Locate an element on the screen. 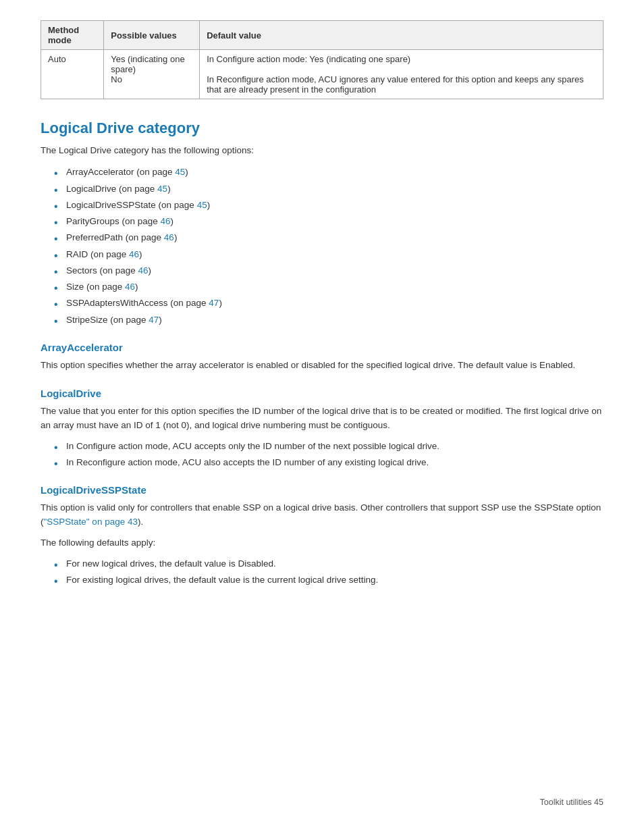 The width and height of the screenshot is (644, 834). list-item: In Configure action mode, ACU accepts on… is located at coordinates (329, 446).